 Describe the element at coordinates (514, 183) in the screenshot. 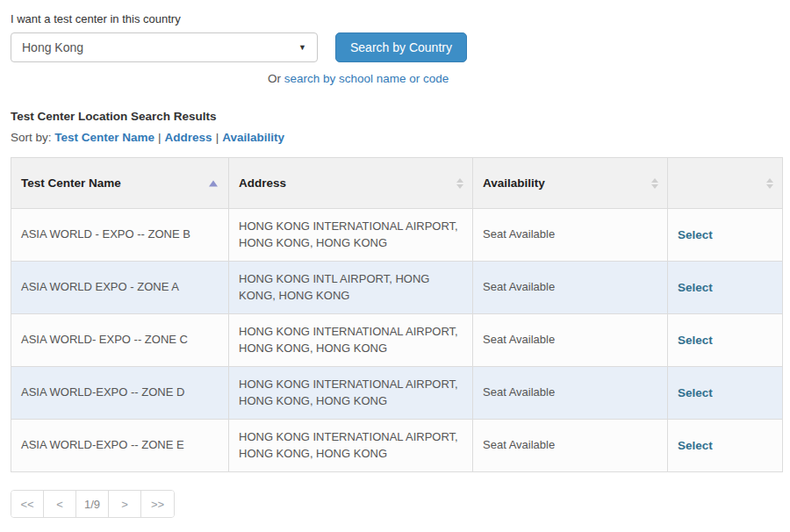

I see `column-header-label: Availability` at that location.